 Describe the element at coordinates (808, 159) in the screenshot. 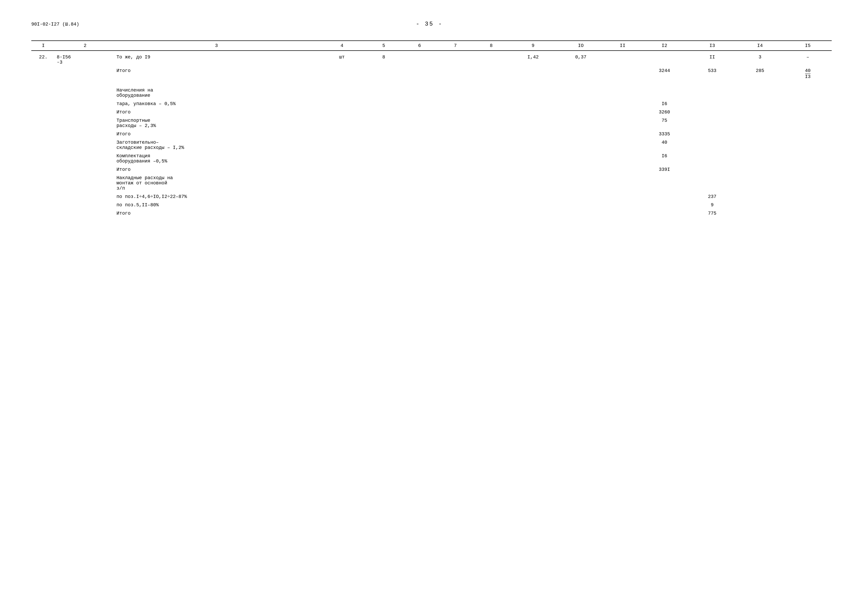

I see `komp-col15` at that location.